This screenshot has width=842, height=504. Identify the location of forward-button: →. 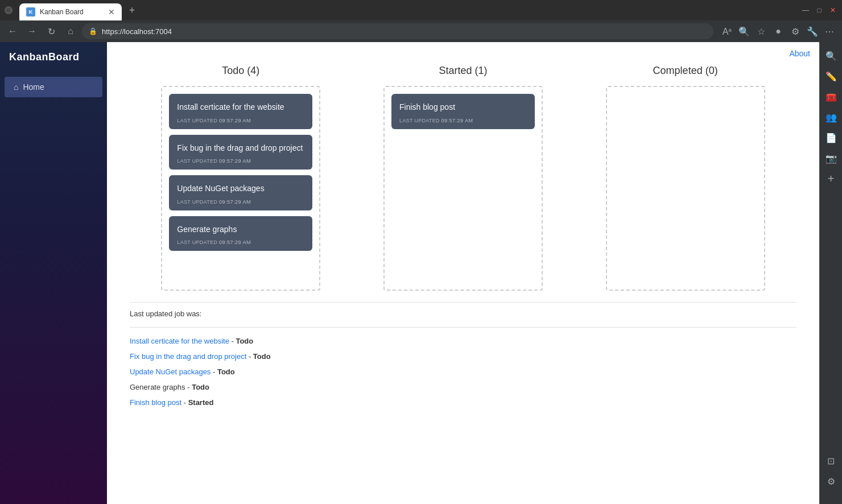
(32, 31).